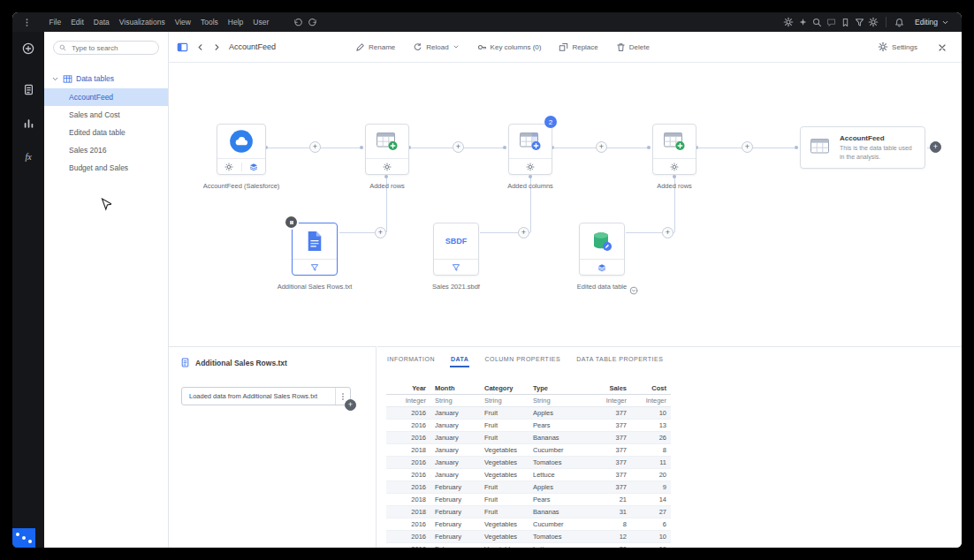  I want to click on files-and-data-icon, so click(28, 89).